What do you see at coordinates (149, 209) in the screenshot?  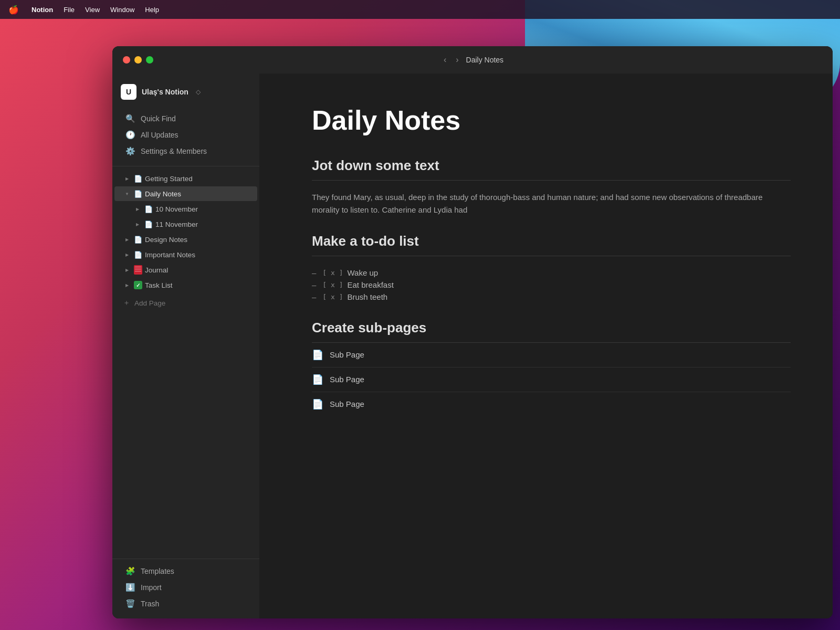 I see `page-icon-10november: 📄` at bounding box center [149, 209].